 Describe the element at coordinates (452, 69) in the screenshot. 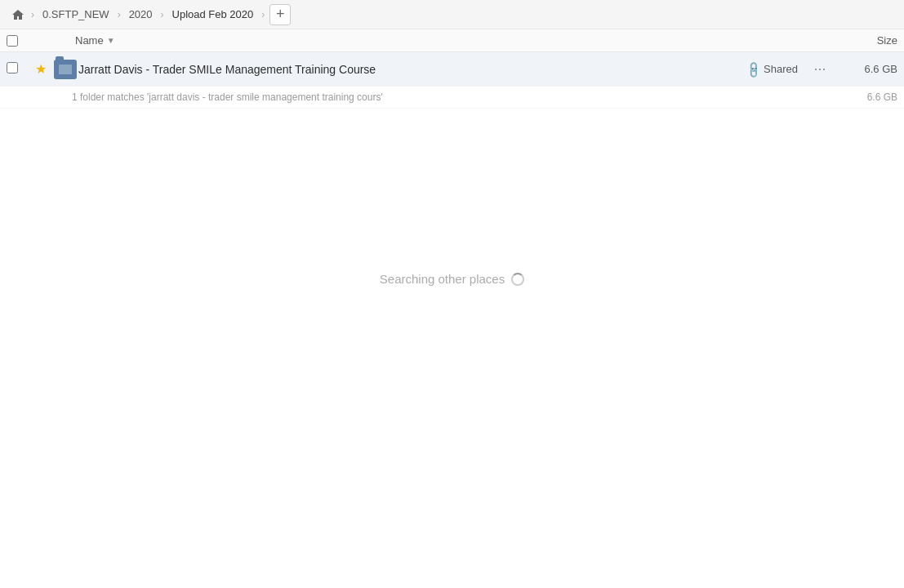

I see `table-row: ★ Jarratt Davis - Trader SMILe Managemen…` at that location.